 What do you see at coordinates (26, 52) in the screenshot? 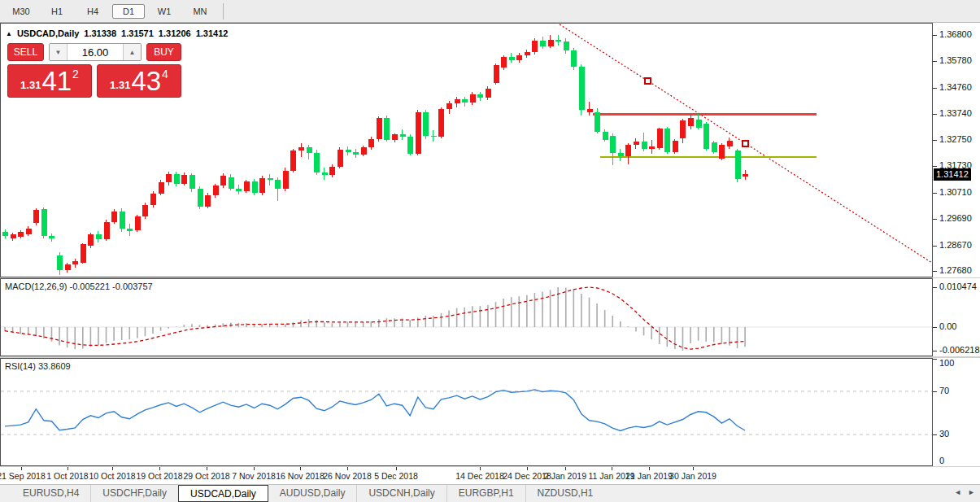
I see `sell-button: SELL` at bounding box center [26, 52].